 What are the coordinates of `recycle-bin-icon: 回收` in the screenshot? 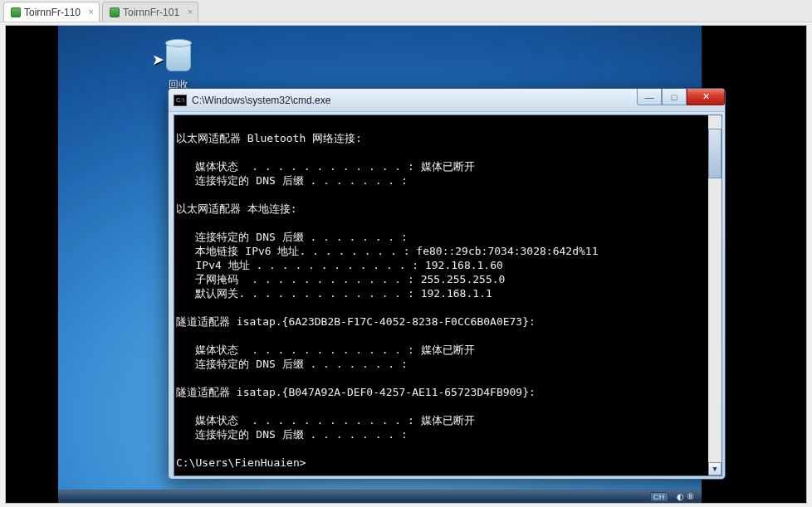 It's located at (179, 66).